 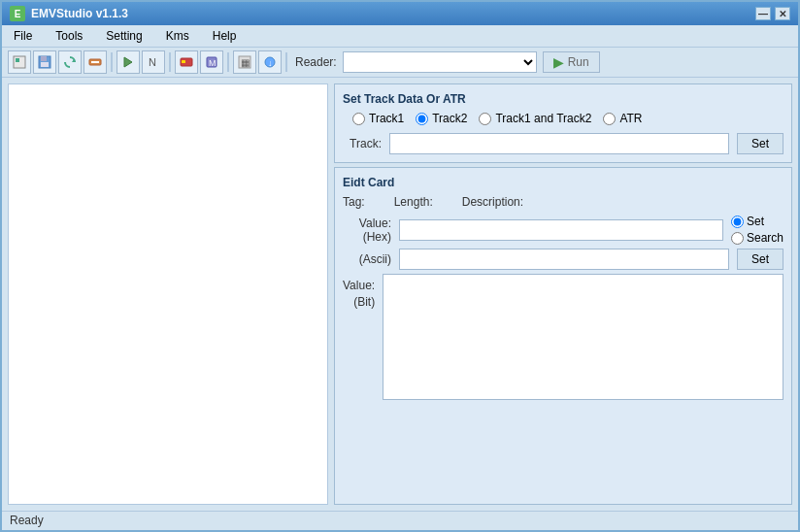 I want to click on set-radio-btn: Set, so click(x=757, y=221).